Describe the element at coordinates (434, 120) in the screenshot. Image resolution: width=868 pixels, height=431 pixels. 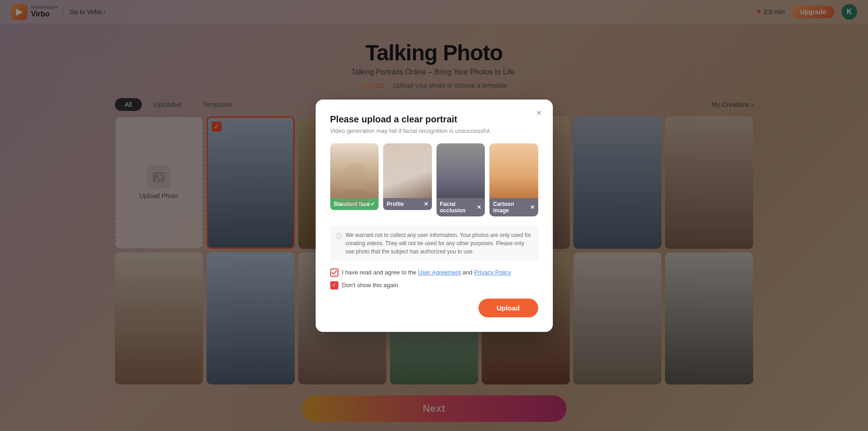
I see `modal-title: Please upload a clear portrait` at that location.